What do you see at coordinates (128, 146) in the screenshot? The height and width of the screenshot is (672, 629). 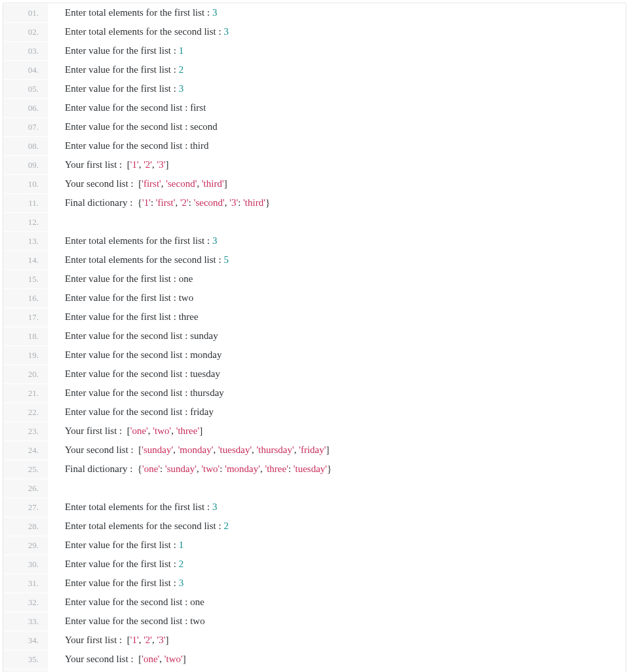 I see `line-content: Enter value for the second list : third` at bounding box center [128, 146].